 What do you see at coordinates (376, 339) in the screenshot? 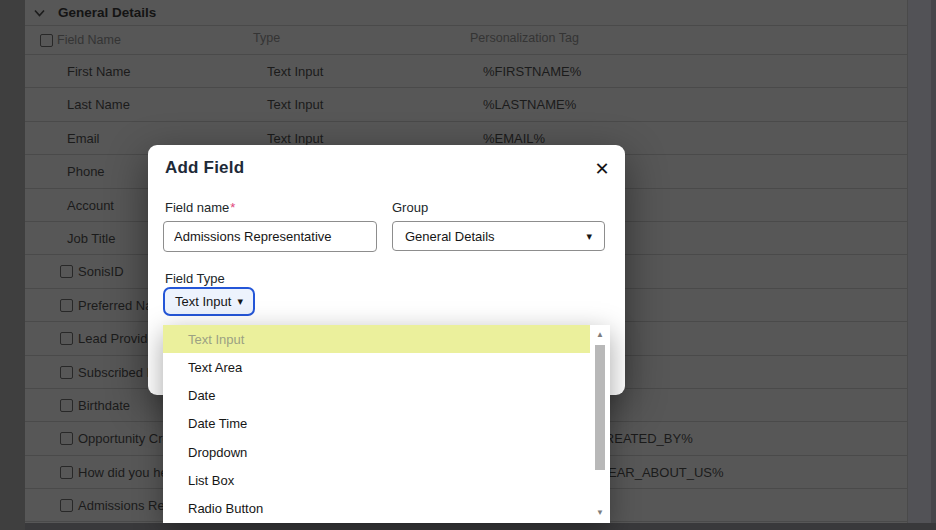
I see `field-type-option: Text Input` at bounding box center [376, 339].